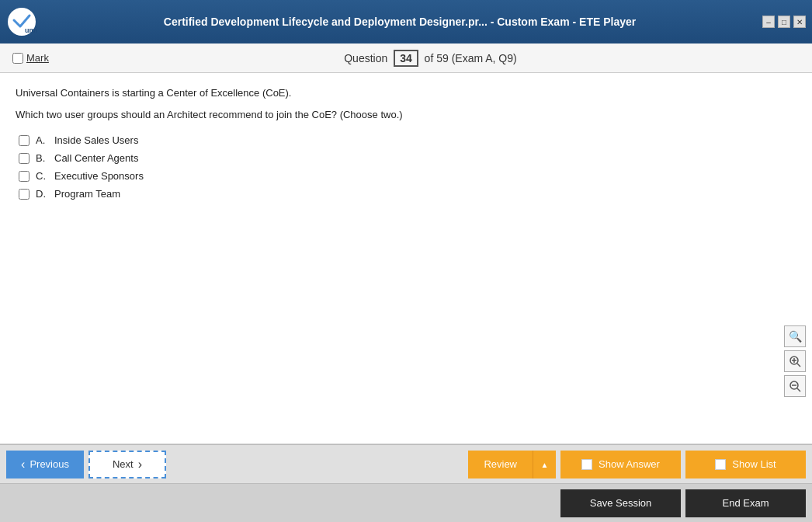  Describe the element at coordinates (430, 58) in the screenshot. I see `question-number-area: Question 34 of 59 (Exam A, Q9)` at that location.